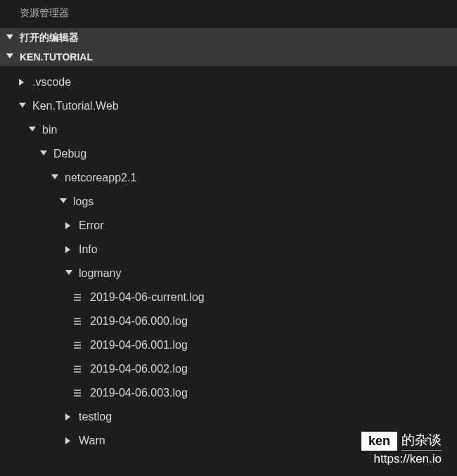 This screenshot has height=476, width=457. Describe the element at coordinates (228, 297) in the screenshot. I see `file-item: 2019-04-06-current.log` at that location.